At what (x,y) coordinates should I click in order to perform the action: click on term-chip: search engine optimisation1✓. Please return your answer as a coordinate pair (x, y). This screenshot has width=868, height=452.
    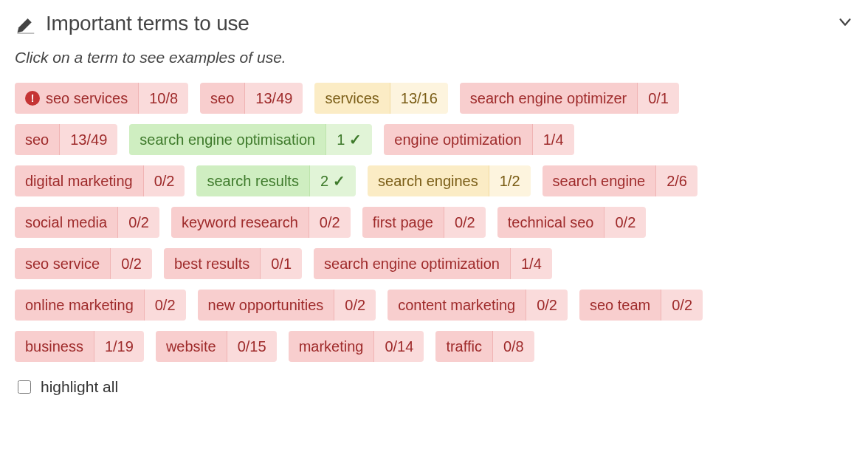
    Looking at the image, I should click on (251, 140).